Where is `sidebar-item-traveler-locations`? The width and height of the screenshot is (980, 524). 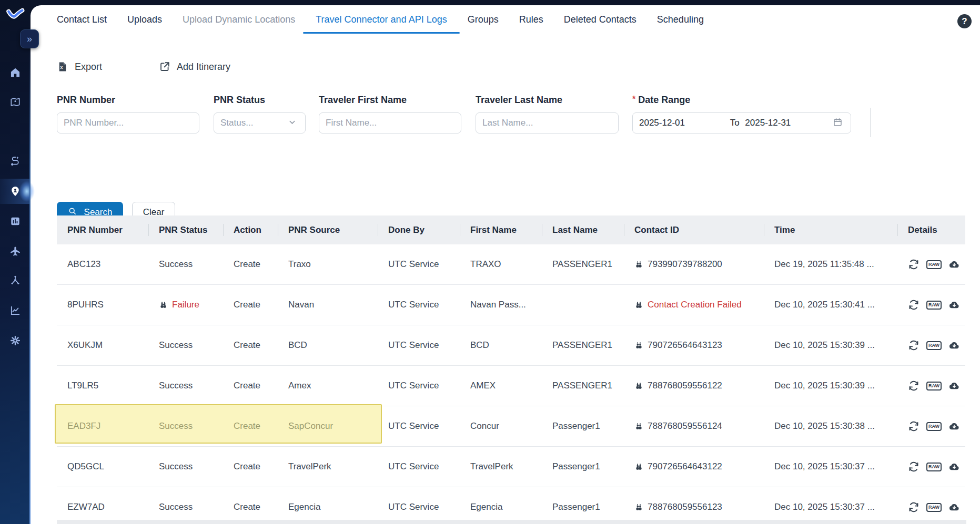
sidebar-item-traveler-locations is located at coordinates (15, 191).